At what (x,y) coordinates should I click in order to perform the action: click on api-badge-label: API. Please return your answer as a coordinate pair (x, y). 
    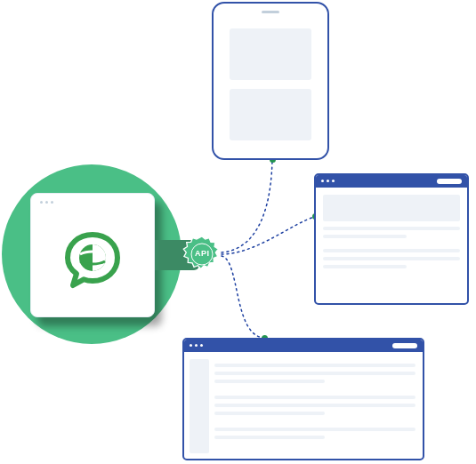
    Looking at the image, I should click on (203, 253).